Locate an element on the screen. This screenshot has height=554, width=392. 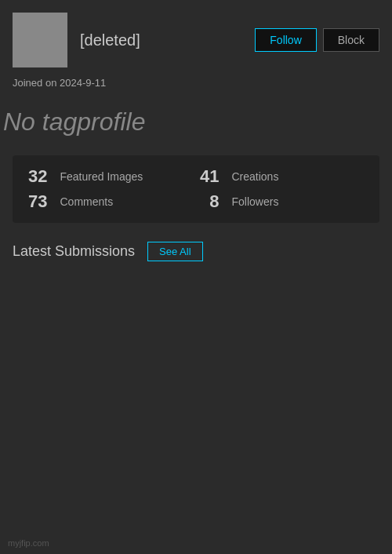
footer: myjfip.com is located at coordinates (28, 543).